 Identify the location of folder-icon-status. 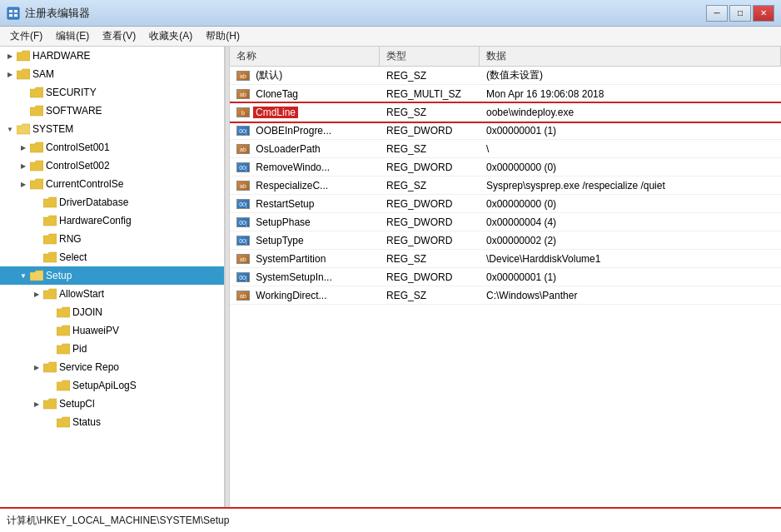
(63, 422).